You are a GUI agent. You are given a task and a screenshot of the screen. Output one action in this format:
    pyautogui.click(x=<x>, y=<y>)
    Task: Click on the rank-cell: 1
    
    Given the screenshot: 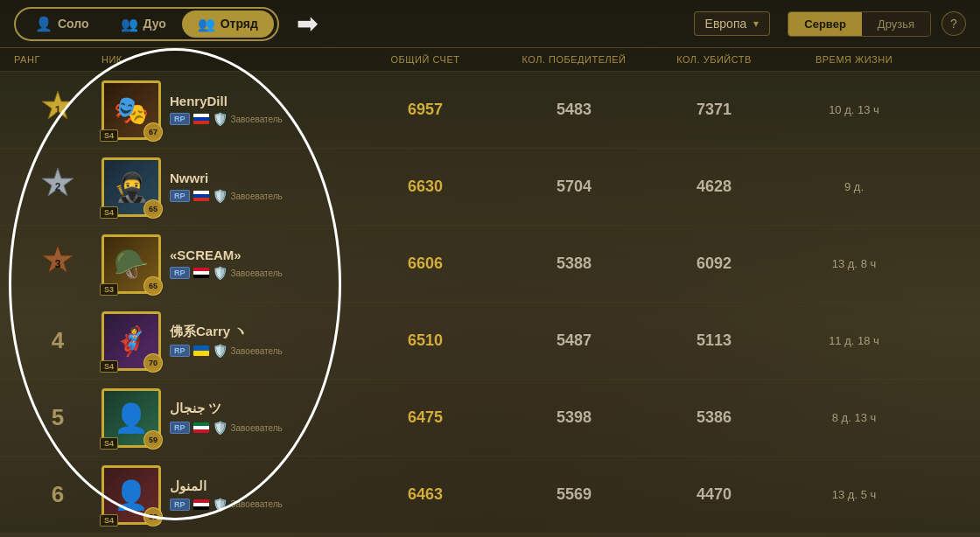 What is the action you would take?
    pyautogui.click(x=58, y=110)
    